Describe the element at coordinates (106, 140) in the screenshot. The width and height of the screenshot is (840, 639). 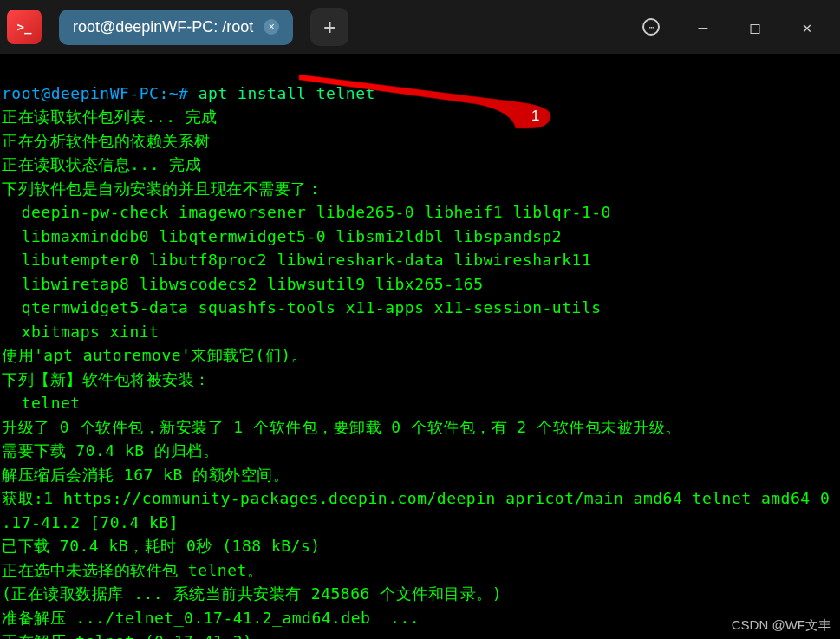
I see `terminal-line: 正在分析软件包的依赖关系树` at that location.